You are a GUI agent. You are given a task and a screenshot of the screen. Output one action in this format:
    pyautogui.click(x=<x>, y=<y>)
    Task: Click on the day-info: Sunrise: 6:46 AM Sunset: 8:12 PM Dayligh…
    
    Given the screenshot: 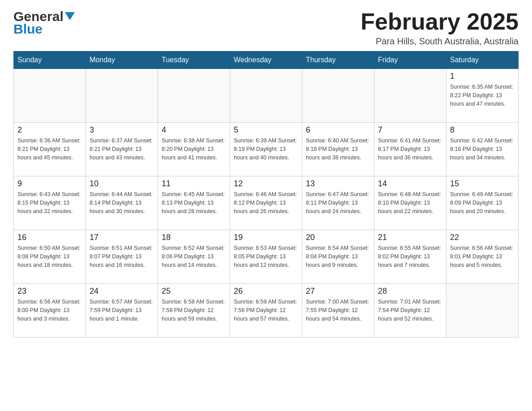 What is the action you would take?
    pyautogui.click(x=266, y=203)
    